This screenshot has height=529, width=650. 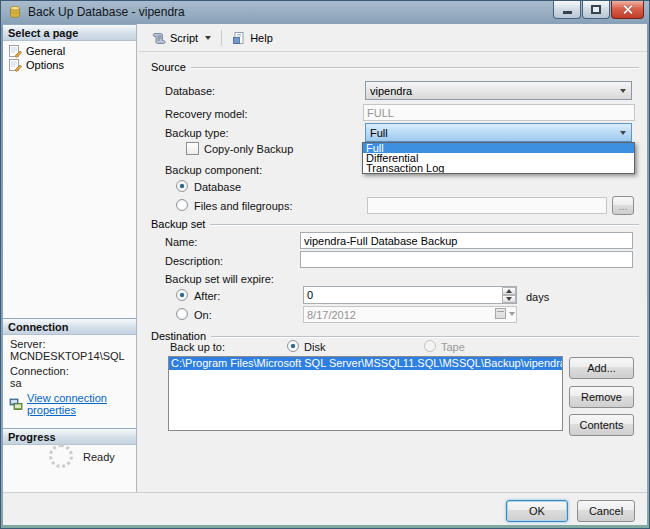 I want to click on expire-after-radio, so click(x=182, y=295).